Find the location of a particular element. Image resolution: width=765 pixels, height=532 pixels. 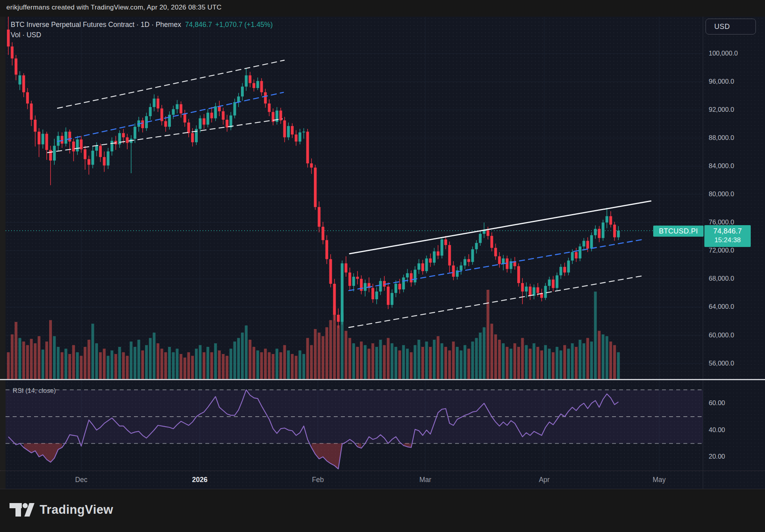

time-axis-label-dec: Dec is located at coordinates (81, 480).